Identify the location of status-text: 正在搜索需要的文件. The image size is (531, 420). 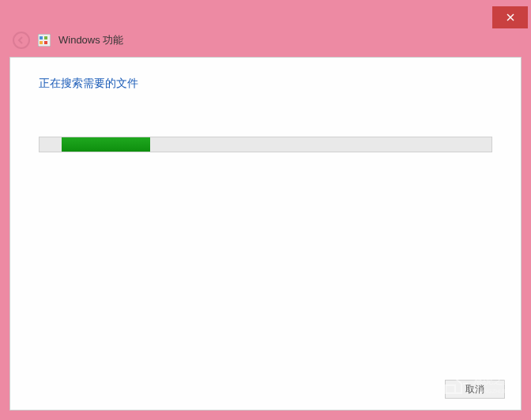
(266, 77).